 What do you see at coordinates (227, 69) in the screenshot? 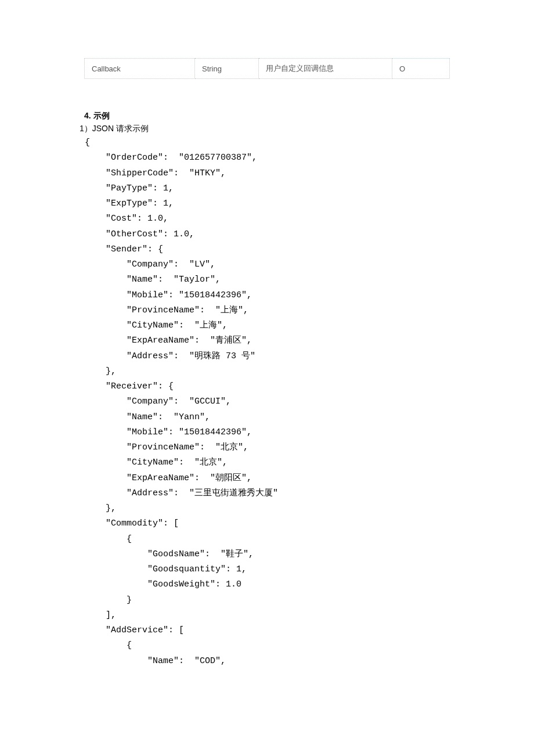
I see `param-type-cell: String` at bounding box center [227, 69].